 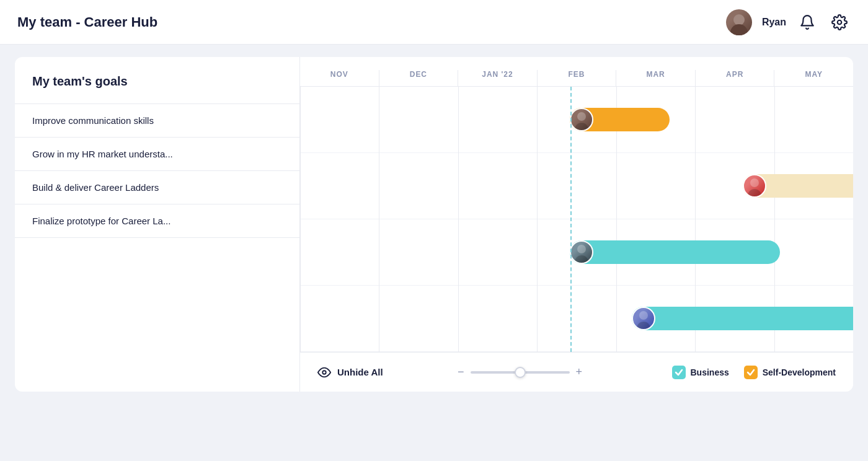 What do you see at coordinates (461, 372) in the screenshot?
I see `slider-minus: −` at bounding box center [461, 372].